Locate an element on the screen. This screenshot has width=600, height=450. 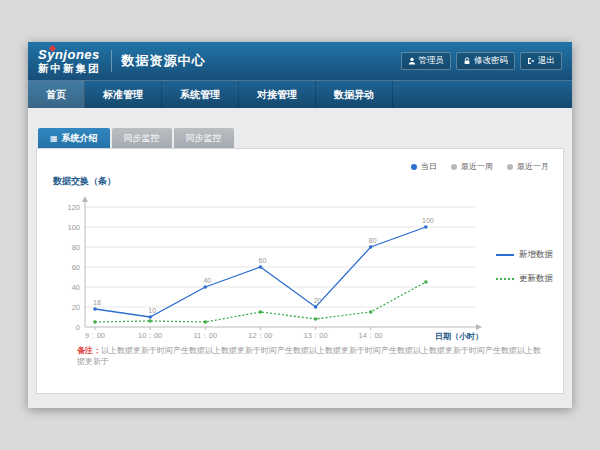
admin-button-label: 管理员 is located at coordinates (432, 61).